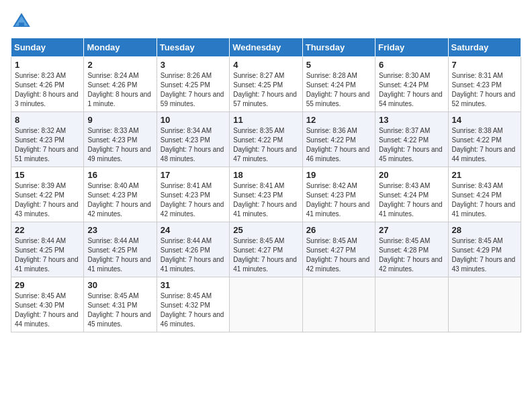 The image size is (532, 411). What do you see at coordinates (412, 85) in the screenshot?
I see `calendar-cell: 6 Sunrise: 8:30 AMSunset: 4:24 PMDayligh…` at bounding box center [412, 85].